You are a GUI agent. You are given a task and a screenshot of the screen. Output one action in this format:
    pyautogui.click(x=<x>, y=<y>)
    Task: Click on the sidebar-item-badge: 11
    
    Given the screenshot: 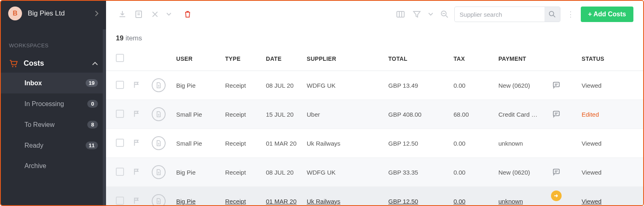 What is the action you would take?
    pyautogui.click(x=92, y=145)
    